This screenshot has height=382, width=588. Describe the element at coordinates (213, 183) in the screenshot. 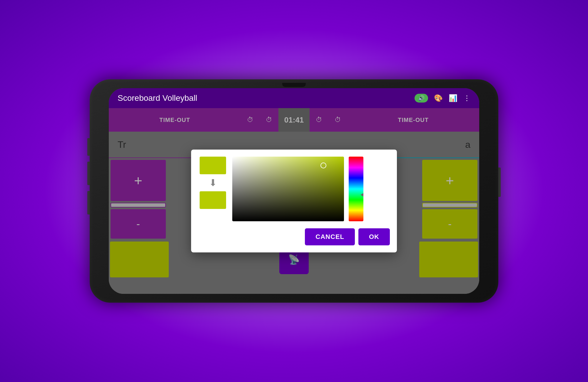

I see `arrow-down-icon: ⬇` at that location.